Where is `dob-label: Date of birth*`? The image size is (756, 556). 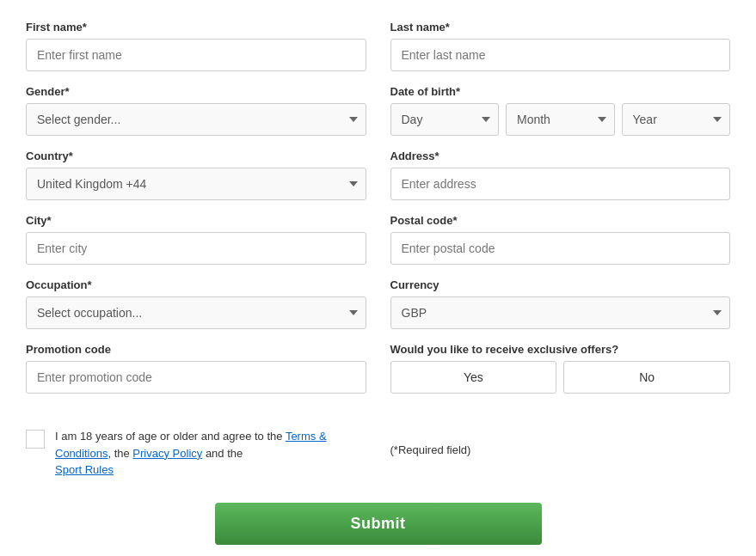
dob-label: Date of birth* is located at coordinates (561, 91).